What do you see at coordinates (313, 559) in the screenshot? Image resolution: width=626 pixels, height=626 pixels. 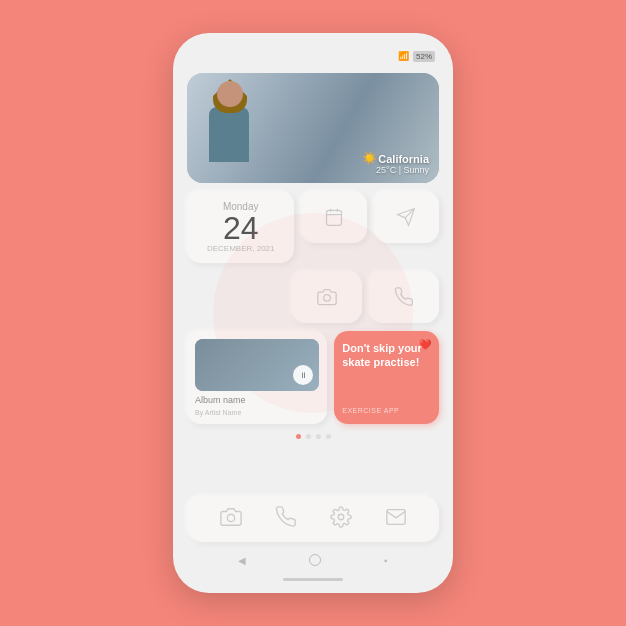 I see `home-indicator-row: ◀ ▪` at bounding box center [313, 559].